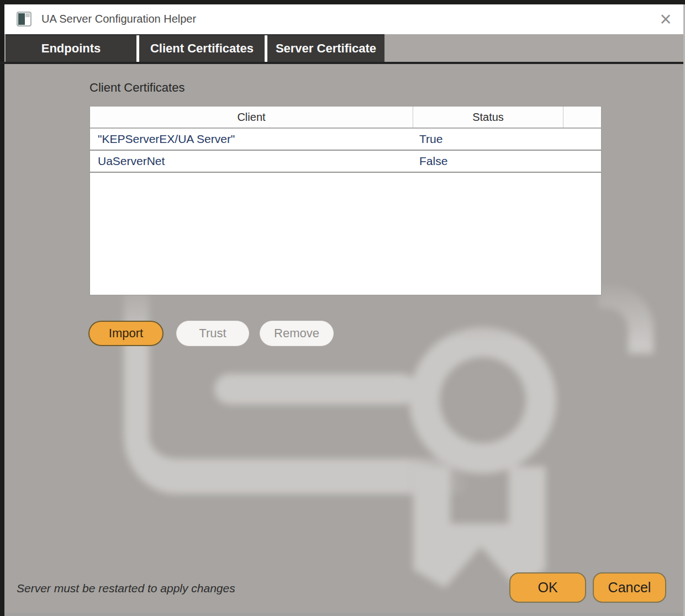 The image size is (685, 616). What do you see at coordinates (346, 140) in the screenshot?
I see `table-row: "KEPServerEX/UA Server" True` at bounding box center [346, 140].